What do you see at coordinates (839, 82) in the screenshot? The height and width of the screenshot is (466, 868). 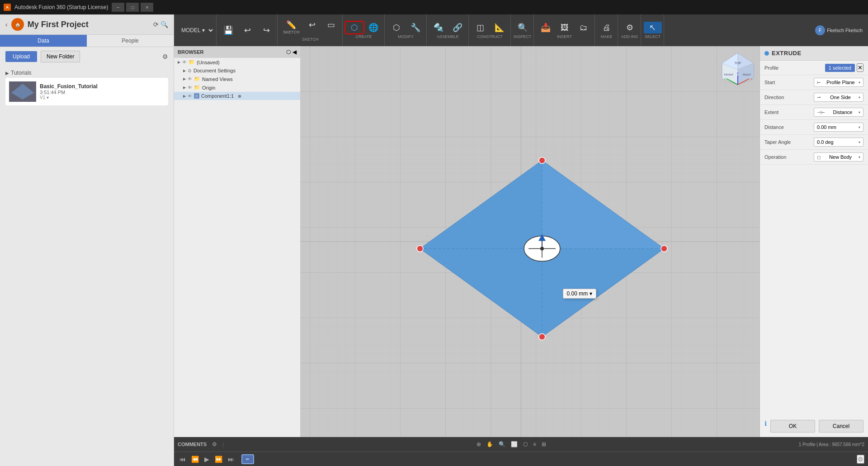 I see `extrude-start-dropdown: ⊢ Profile Plane ▾` at bounding box center [839, 82].